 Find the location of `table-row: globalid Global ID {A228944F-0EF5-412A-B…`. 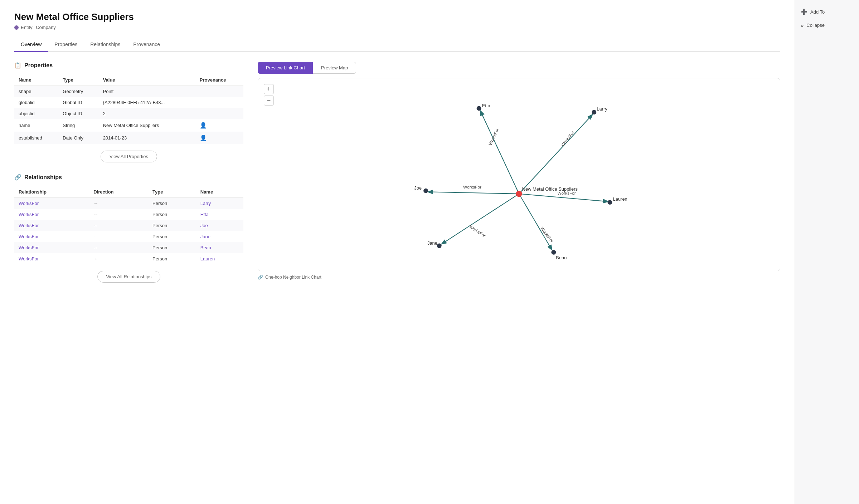

table-row: globalid Global ID {A228944F-0EF5-412A-B… is located at coordinates (129, 102).